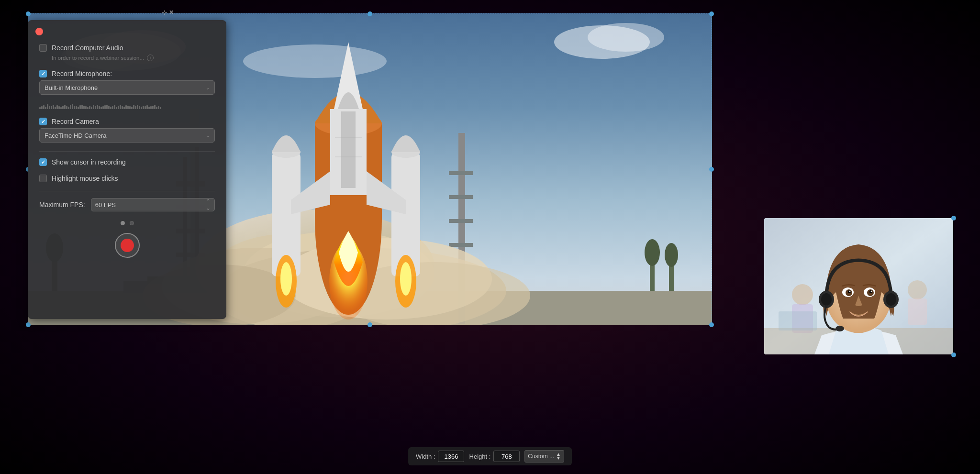 This screenshot has height=474, width=980. What do you see at coordinates (127, 223) in the screenshot?
I see `page-dots` at bounding box center [127, 223].